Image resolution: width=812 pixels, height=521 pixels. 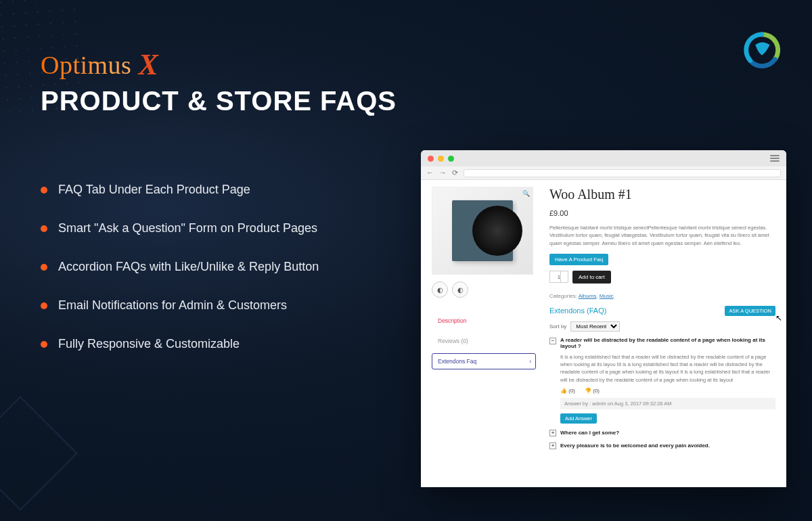 What do you see at coordinates (604, 173) in the screenshot?
I see `browser-toolbar: ← → ⟳` at bounding box center [604, 173].